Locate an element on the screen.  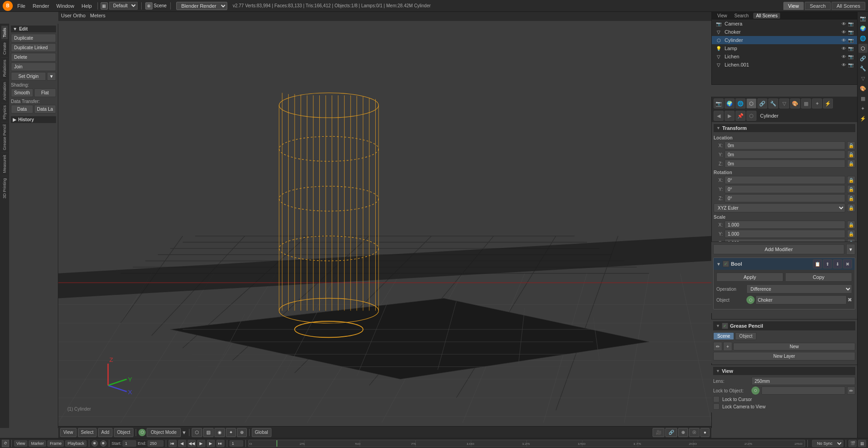
blender-logo: B is located at coordinates (8, 6).